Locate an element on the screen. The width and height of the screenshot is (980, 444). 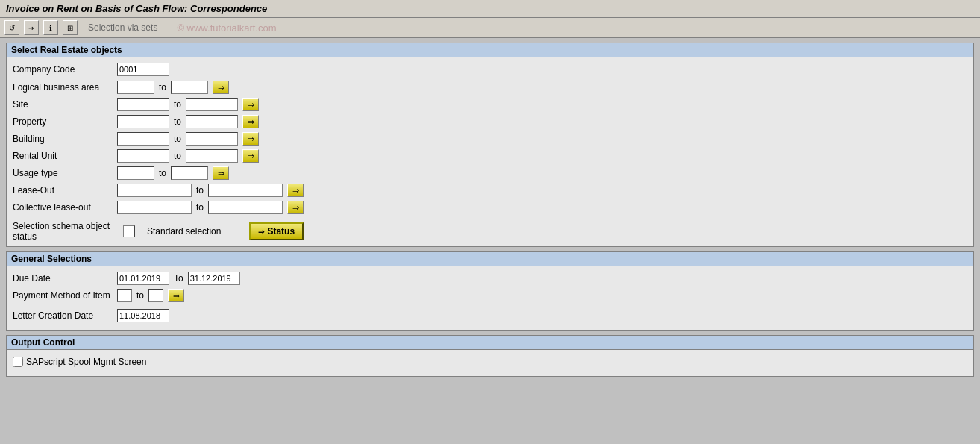
logical-business-area-row: Logical business area to ⇒ is located at coordinates (490, 87).